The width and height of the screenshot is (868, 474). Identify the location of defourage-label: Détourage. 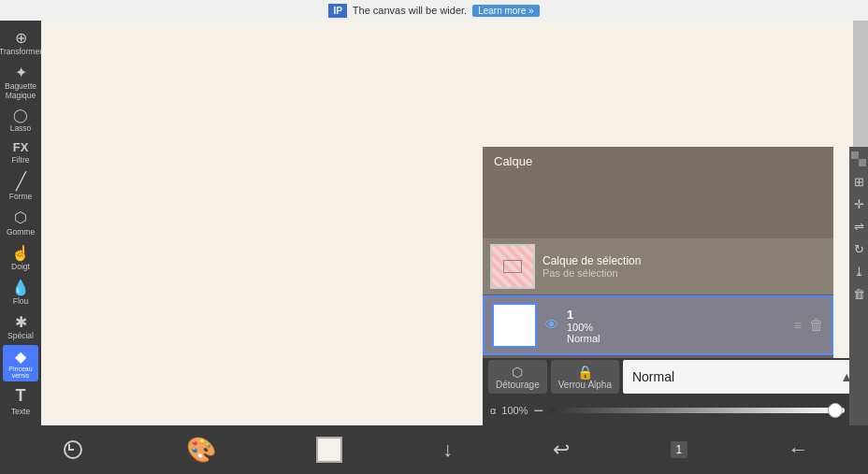
(518, 385).